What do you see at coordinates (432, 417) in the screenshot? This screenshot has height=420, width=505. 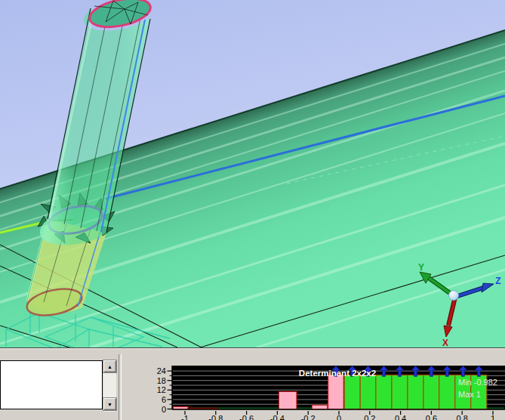 I see `svg-text: 0.6` at bounding box center [432, 417].